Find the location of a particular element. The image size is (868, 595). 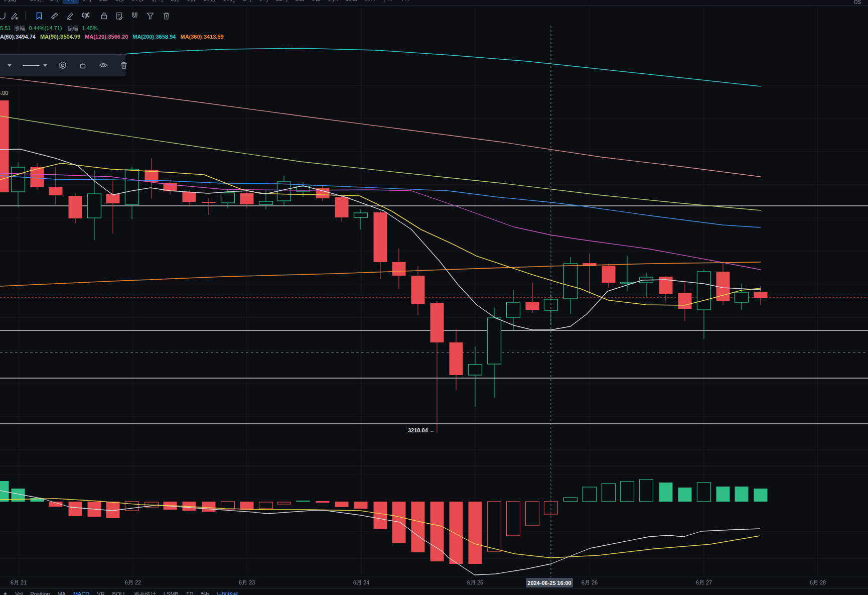

arrow-right-icon: → is located at coordinates (432, 430).